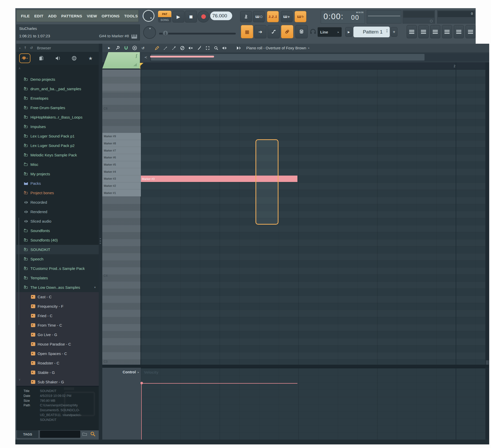  What do you see at coordinates (259, 17) in the screenshot?
I see `wait-for-input-button: Ш` at bounding box center [259, 17].